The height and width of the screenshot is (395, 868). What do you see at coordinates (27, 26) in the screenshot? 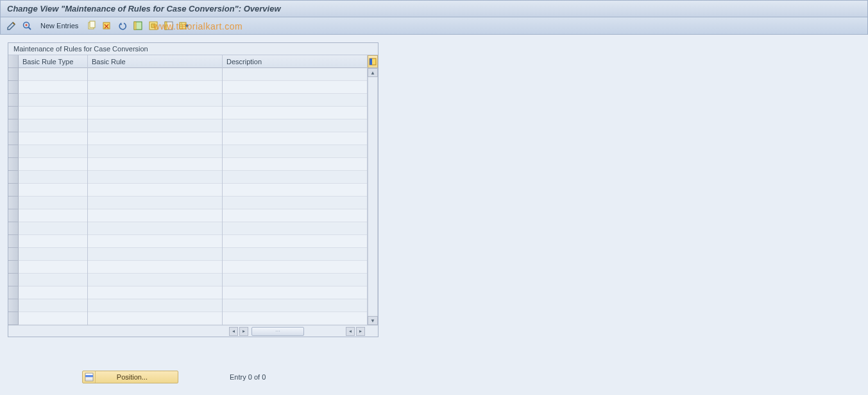
I see `other-view-icon` at bounding box center [27, 26].